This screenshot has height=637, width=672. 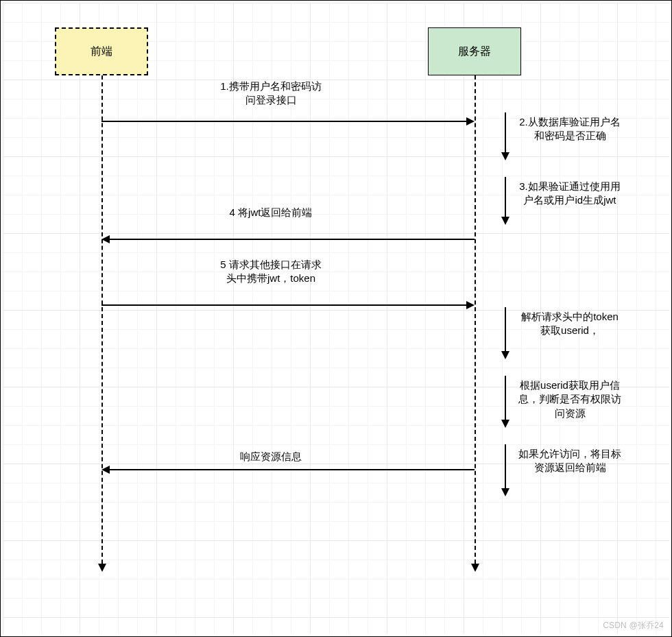 I want to click on msg-resp-label: 响应资源信息, so click(x=271, y=457).